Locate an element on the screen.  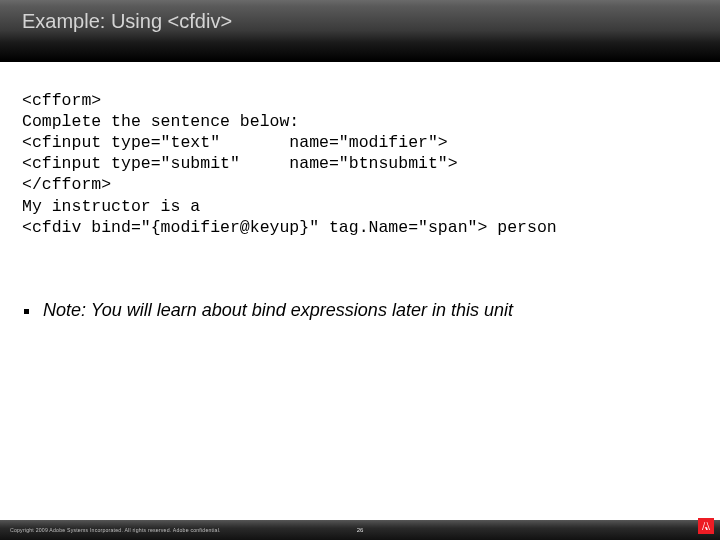
note-text: Note: You will learn about bind expressi… is located at coordinates (278, 310).